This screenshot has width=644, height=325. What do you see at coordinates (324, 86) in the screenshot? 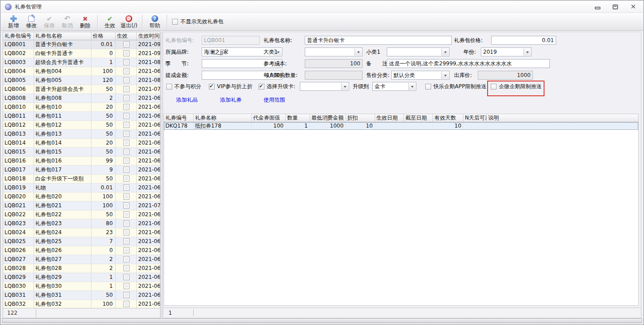
I see `upgrade-card-dropdown` at bounding box center [324, 86].